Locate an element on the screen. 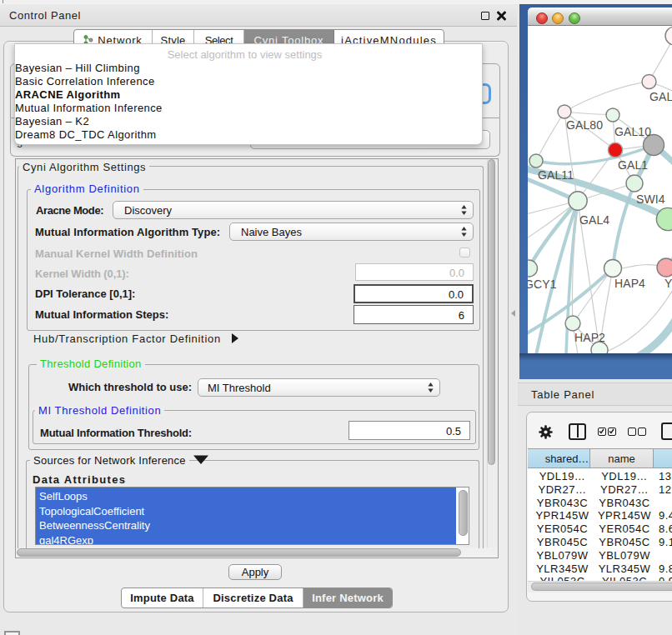 The width and height of the screenshot is (672, 635). svg-text: HAP2 is located at coordinates (590, 338).